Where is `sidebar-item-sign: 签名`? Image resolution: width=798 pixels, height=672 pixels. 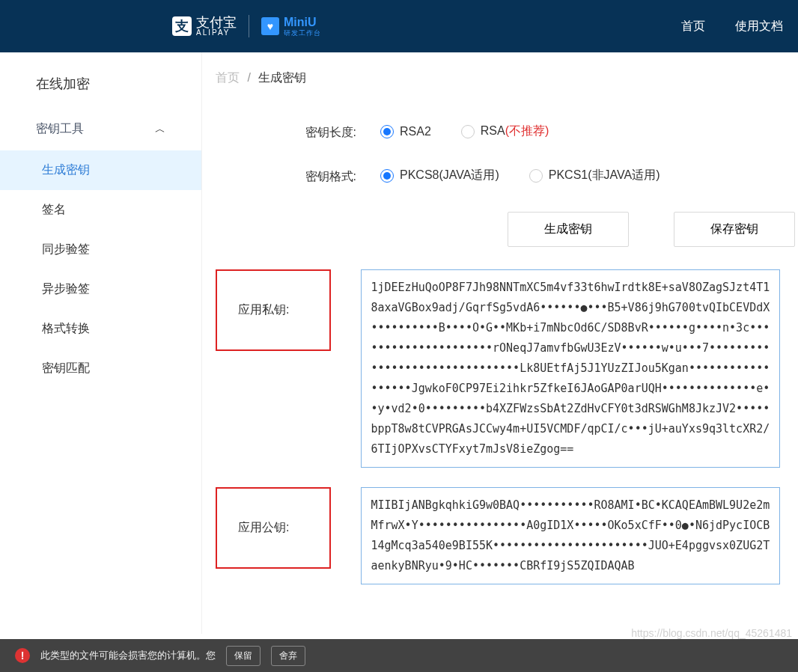
sidebar-item-sign: 签名 is located at coordinates (100, 210).